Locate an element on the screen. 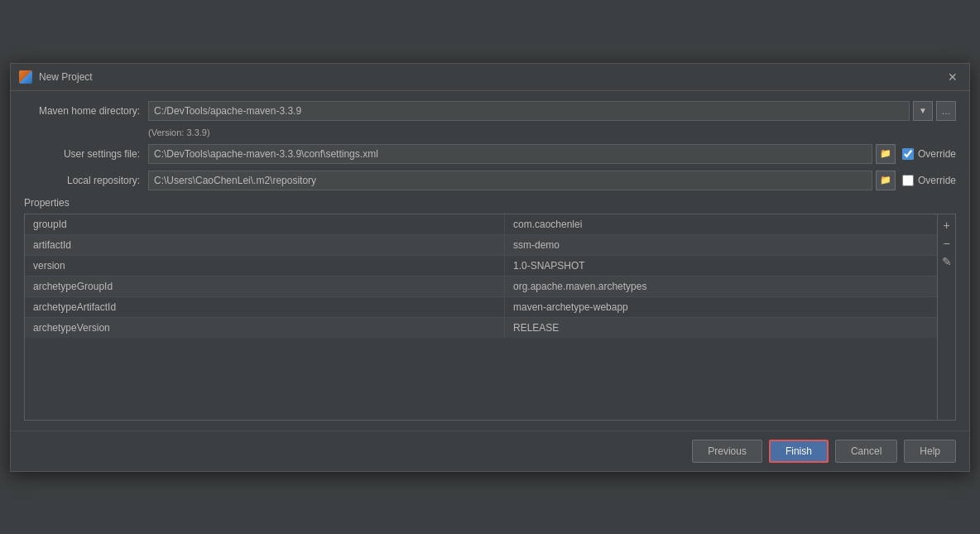 This screenshot has width=980, height=534. user-settings-override-checkbox is located at coordinates (908, 154).